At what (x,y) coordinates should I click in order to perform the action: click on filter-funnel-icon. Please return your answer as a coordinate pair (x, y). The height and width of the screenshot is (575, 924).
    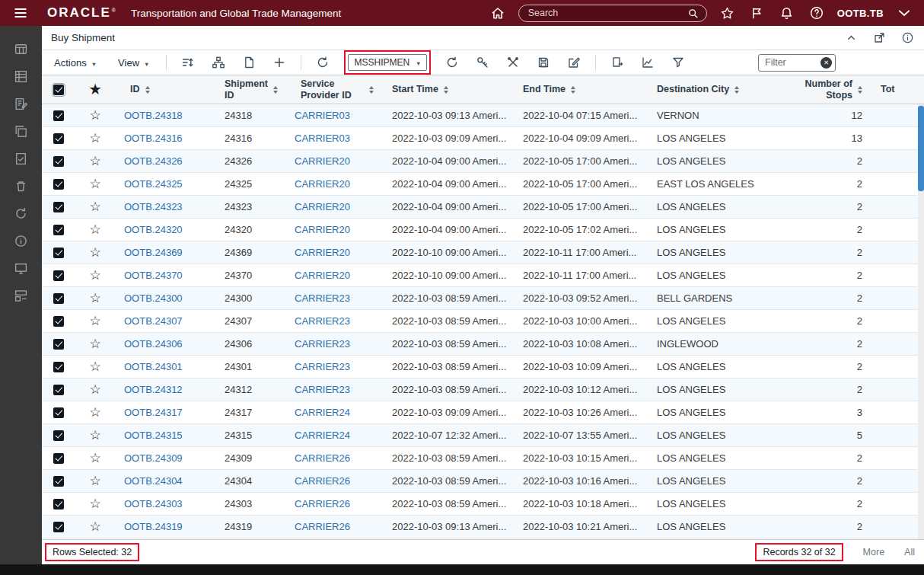
    Looking at the image, I should click on (678, 62).